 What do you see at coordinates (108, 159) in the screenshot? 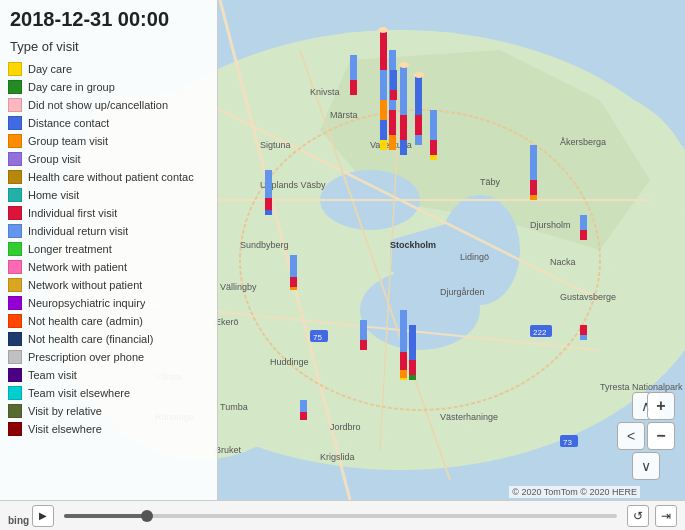
I see `legend-item: Group visit` at bounding box center [108, 159].